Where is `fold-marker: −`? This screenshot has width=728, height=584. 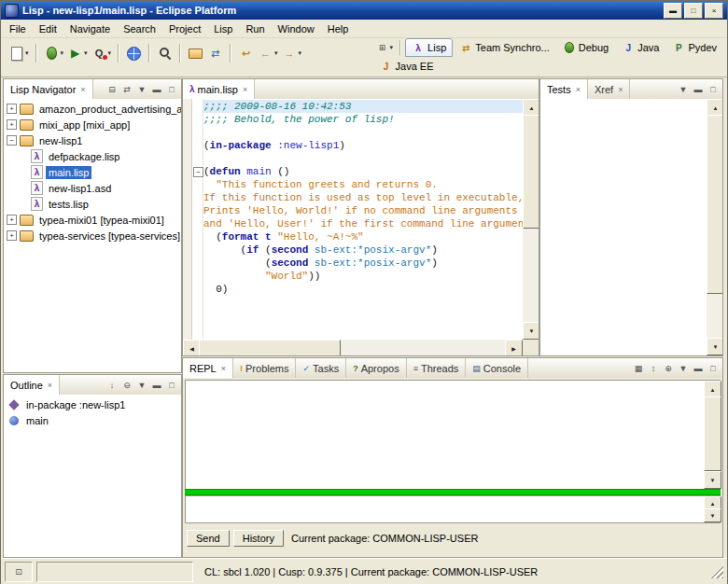
fold-marker: − is located at coordinates (198, 172).